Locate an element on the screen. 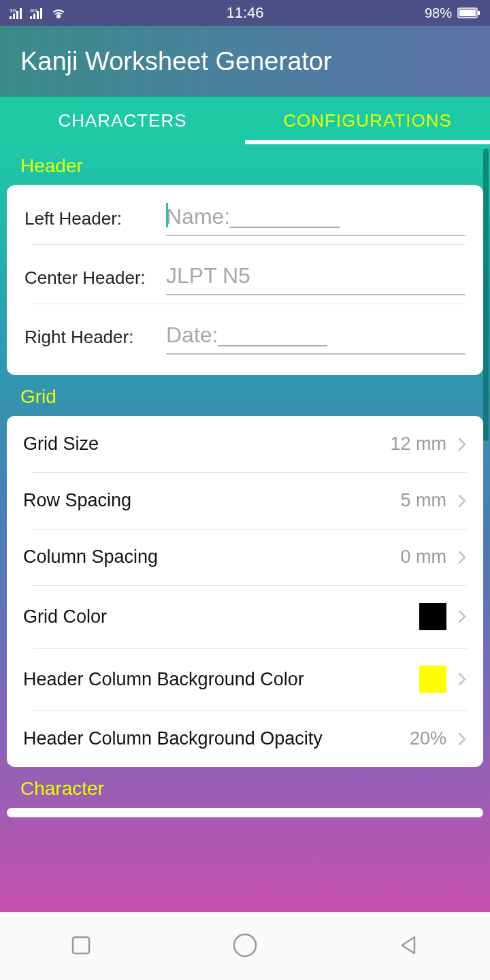 The width and height of the screenshot is (490, 980). signal-4g-icon: 4G is located at coordinates (37, 13).